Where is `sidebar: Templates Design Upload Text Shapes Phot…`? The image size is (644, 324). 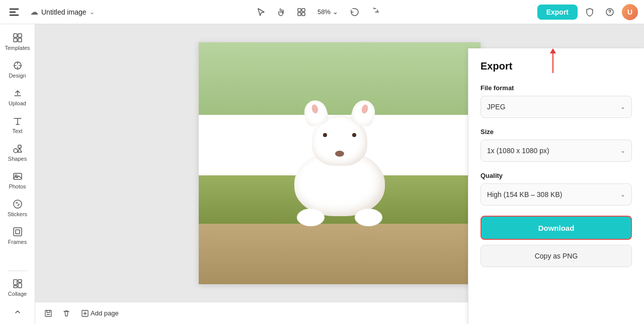 sidebar: Templates Design Upload Text Shapes Phot… is located at coordinates (18, 174).